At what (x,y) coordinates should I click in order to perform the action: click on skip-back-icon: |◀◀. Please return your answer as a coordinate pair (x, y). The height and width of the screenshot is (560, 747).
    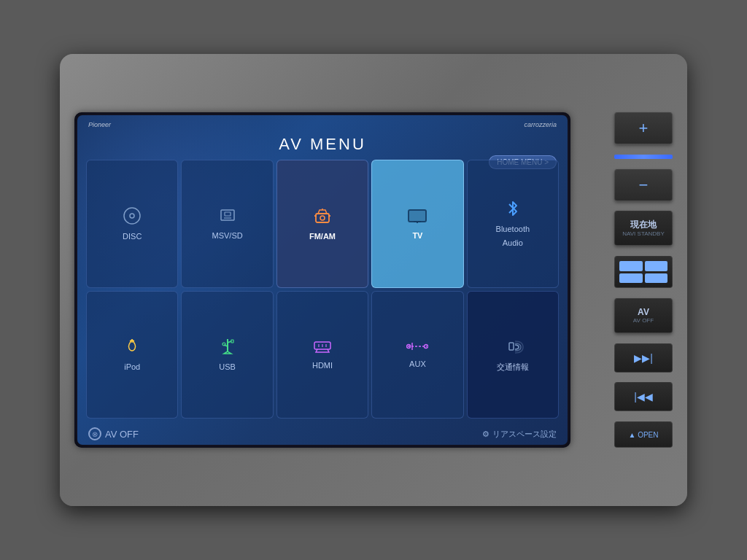
    Looking at the image, I should click on (643, 397).